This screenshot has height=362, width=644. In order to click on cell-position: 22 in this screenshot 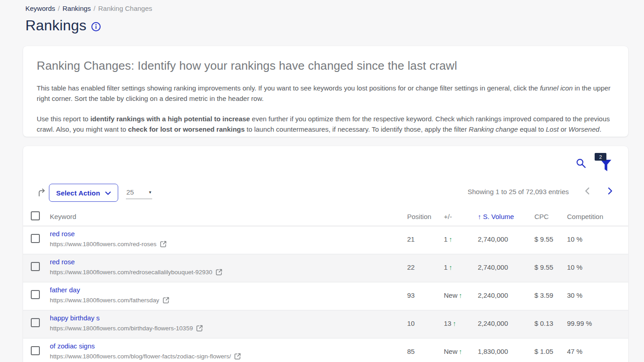, I will do `click(411, 267)`.